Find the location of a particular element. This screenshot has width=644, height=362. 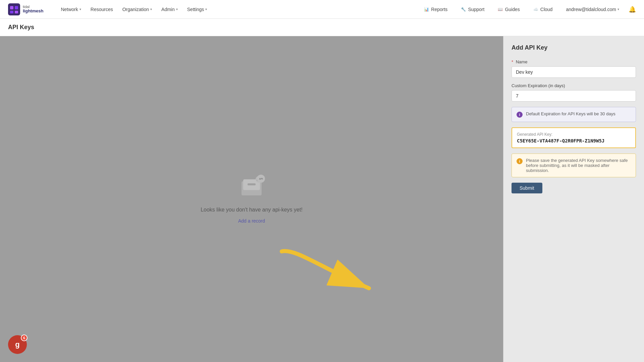

logo-icon is located at coordinates (14, 9).